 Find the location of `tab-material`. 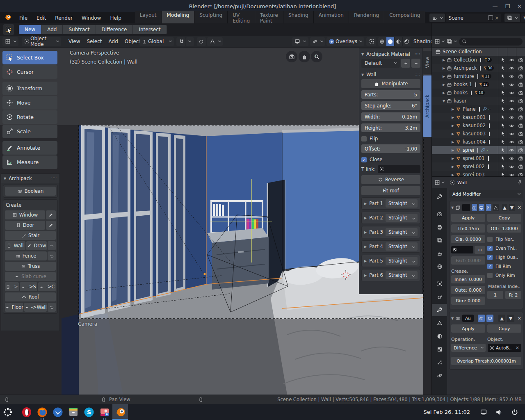

tab-material is located at coordinates (440, 336).